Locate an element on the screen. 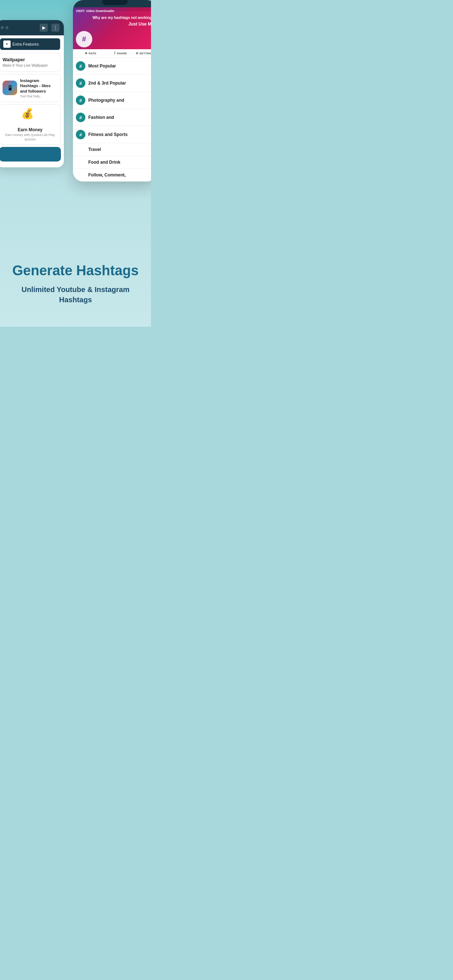 This screenshot has height=980, width=453. extra-features-label: Extra Features is located at coordinates (26, 44).